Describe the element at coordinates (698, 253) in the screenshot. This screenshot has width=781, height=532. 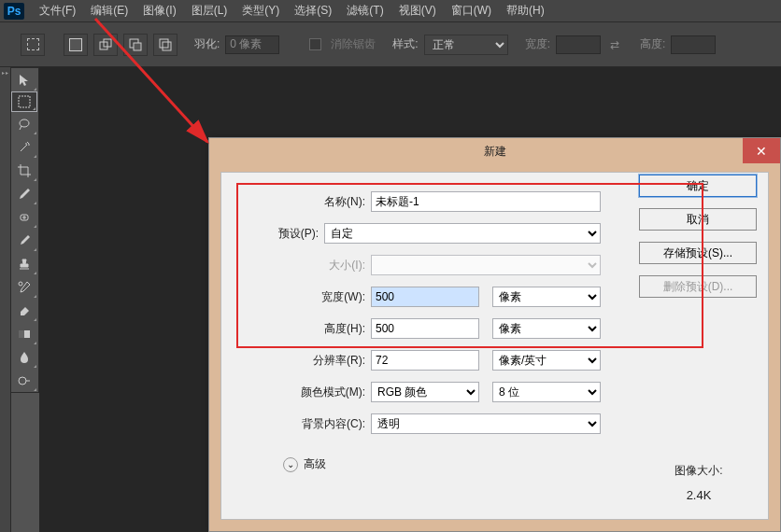
I see `save-preset-button: 存储预设(S)...` at that location.